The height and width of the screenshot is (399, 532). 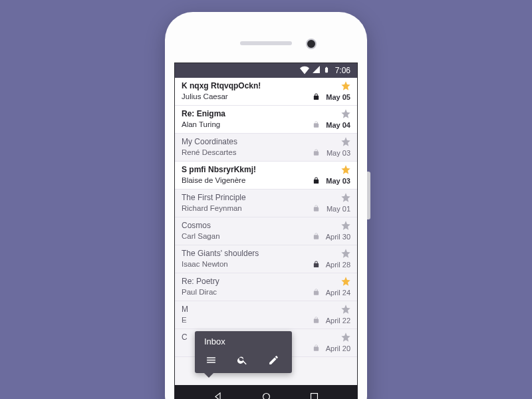 What do you see at coordinates (266, 43) in the screenshot?
I see `phone-speaker` at bounding box center [266, 43].